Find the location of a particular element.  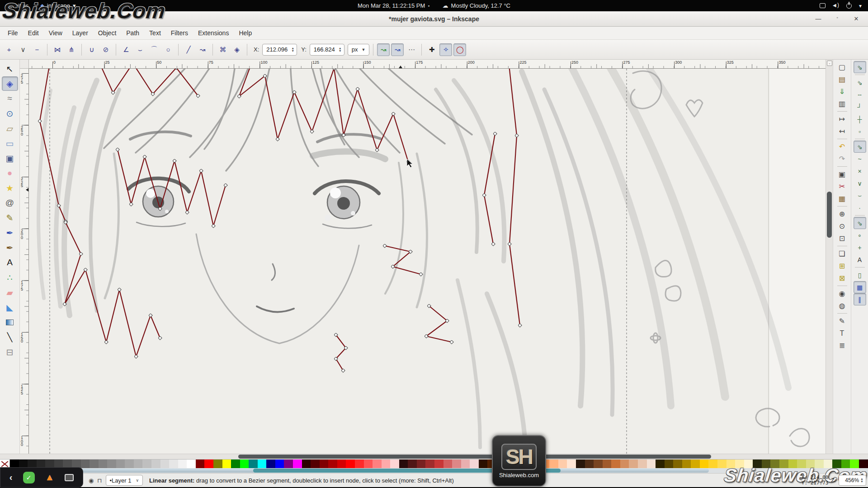

close-button: ✕ is located at coordinates (856, 19).